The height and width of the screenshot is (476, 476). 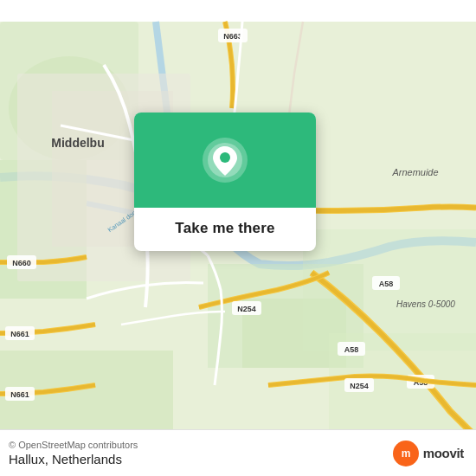 I want to click on moovit-m-icon: m, so click(x=406, y=453).